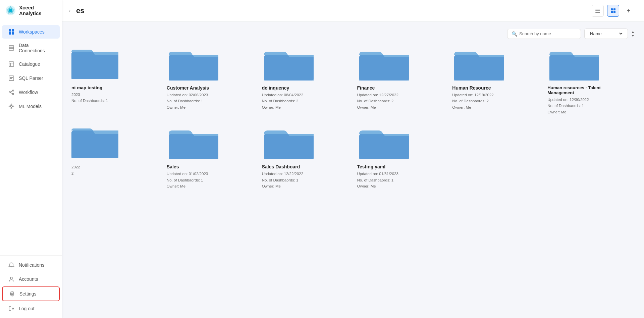 Image resolution: width=644 pixels, height=318 pixels. I want to click on sidebar-item-catalogue: Catalogue, so click(31, 64).